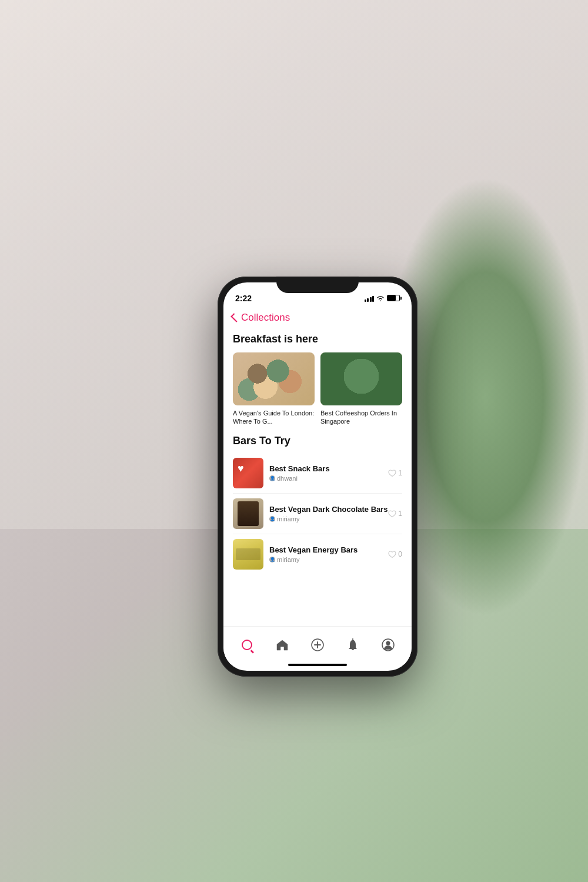 The height and width of the screenshot is (882, 588). Describe the element at coordinates (318, 554) in the screenshot. I see `list-item-energy-bars: Best Vegan Energy Bars 👤 miriamy 0` at that location.